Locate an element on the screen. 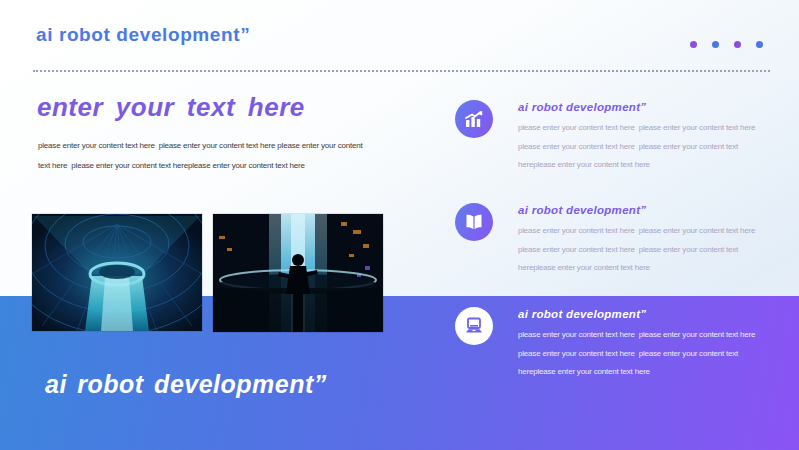 The image size is (799, 450). band-title: ai robot development” is located at coordinates (186, 384).